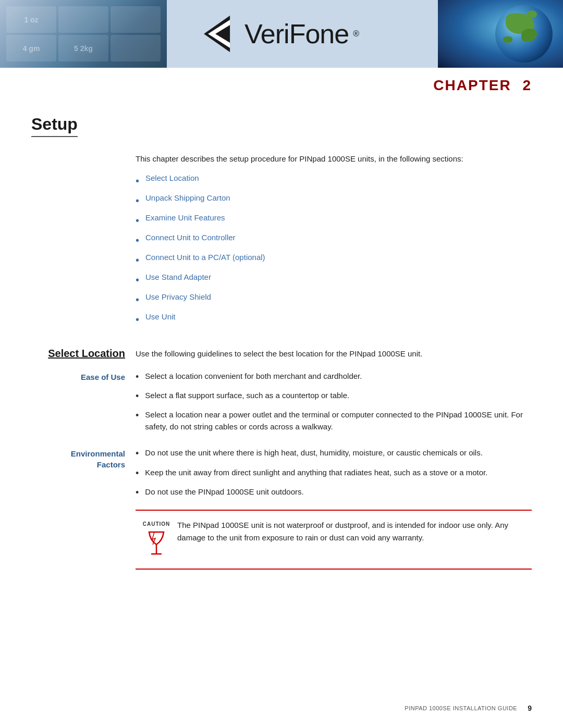 The width and height of the screenshot is (563, 728). Describe the element at coordinates (334, 220) in the screenshot. I see `toc-item: •Examine Unit Features` at that location.